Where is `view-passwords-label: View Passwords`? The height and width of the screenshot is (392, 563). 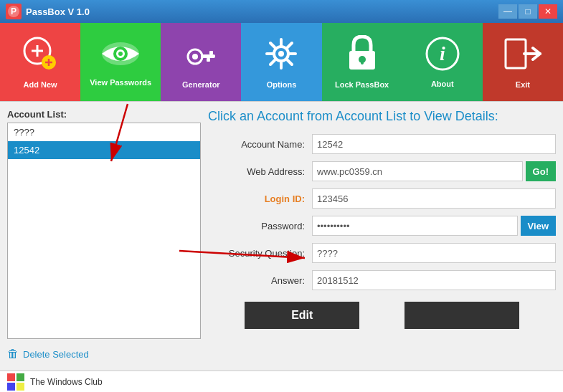 view-passwords-label: View Passwords is located at coordinates (120, 82).